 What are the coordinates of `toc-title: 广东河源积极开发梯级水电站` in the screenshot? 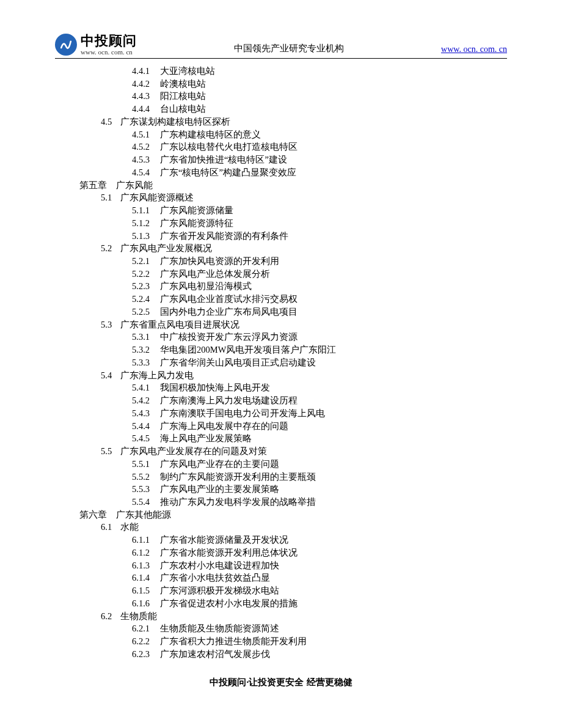 It's located at (220, 590).